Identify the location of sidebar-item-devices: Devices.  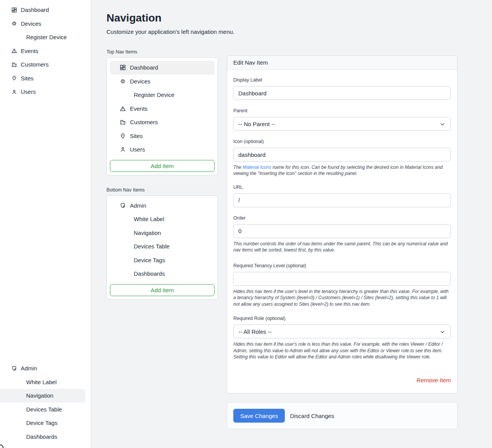
(45, 24).